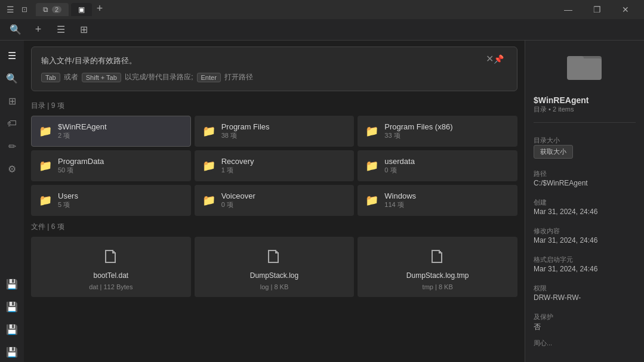  What do you see at coordinates (437, 131) in the screenshot?
I see `folder-item-programfilesx86: 📁 Program Files (x86) 33 项` at bounding box center [437, 131].